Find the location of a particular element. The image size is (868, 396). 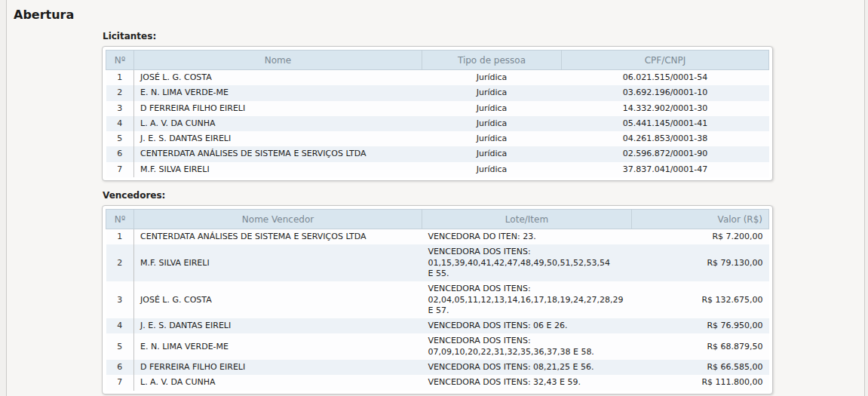

cpf-cnpj-cell: 02.596.872/0001-90 is located at coordinates (665, 154).